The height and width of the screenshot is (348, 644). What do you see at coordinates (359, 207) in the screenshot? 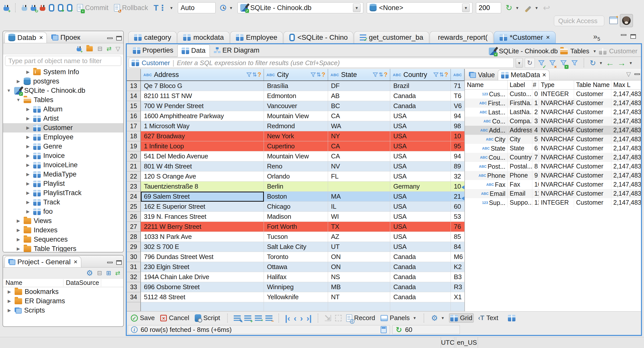
I see `grid-cell: IL` at bounding box center [359, 207].